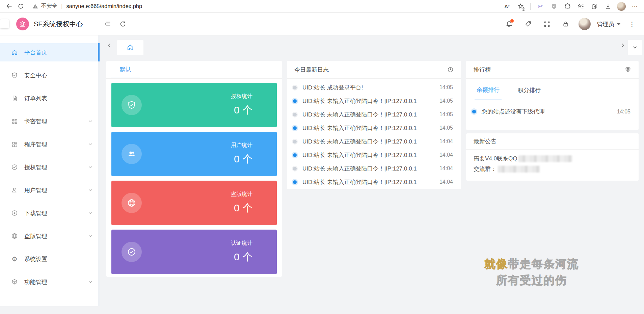  I want to click on tabs-scroll-right-icon, so click(623, 45).